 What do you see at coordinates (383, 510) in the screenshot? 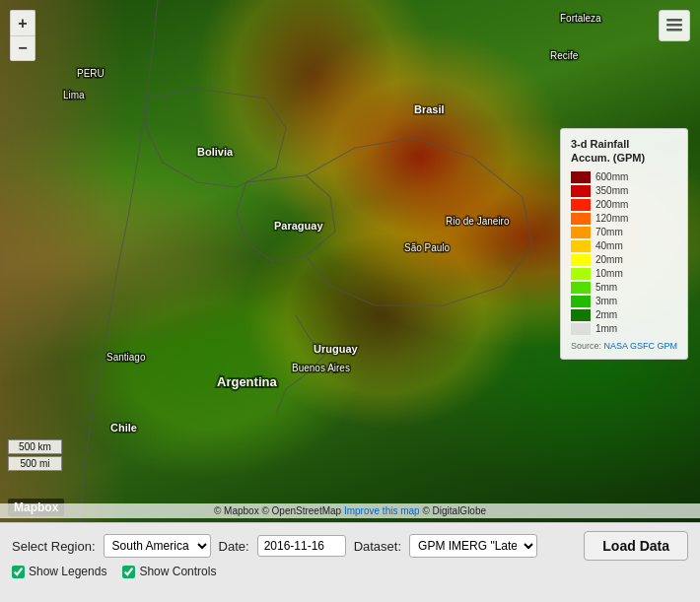
I see `attribution-link: Improve this map` at bounding box center [383, 510].